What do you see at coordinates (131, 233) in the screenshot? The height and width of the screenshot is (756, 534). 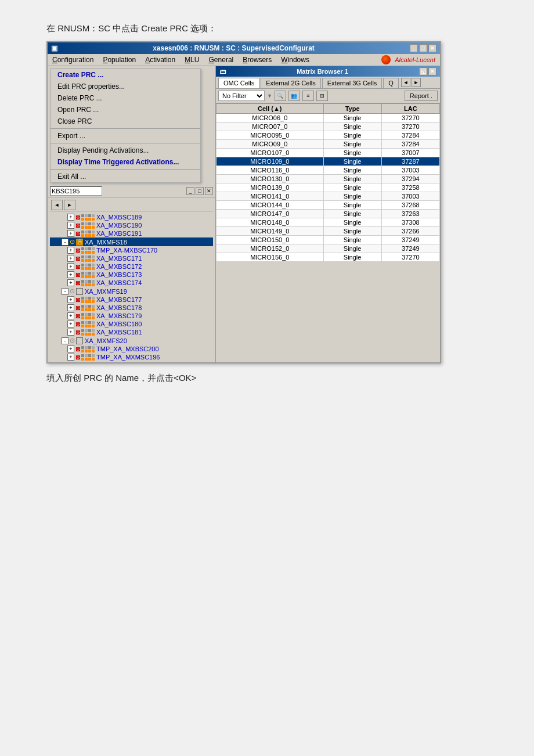 I see `tree-node-bsc191: + ⊠ XA_MXBSC191` at bounding box center [131, 233].